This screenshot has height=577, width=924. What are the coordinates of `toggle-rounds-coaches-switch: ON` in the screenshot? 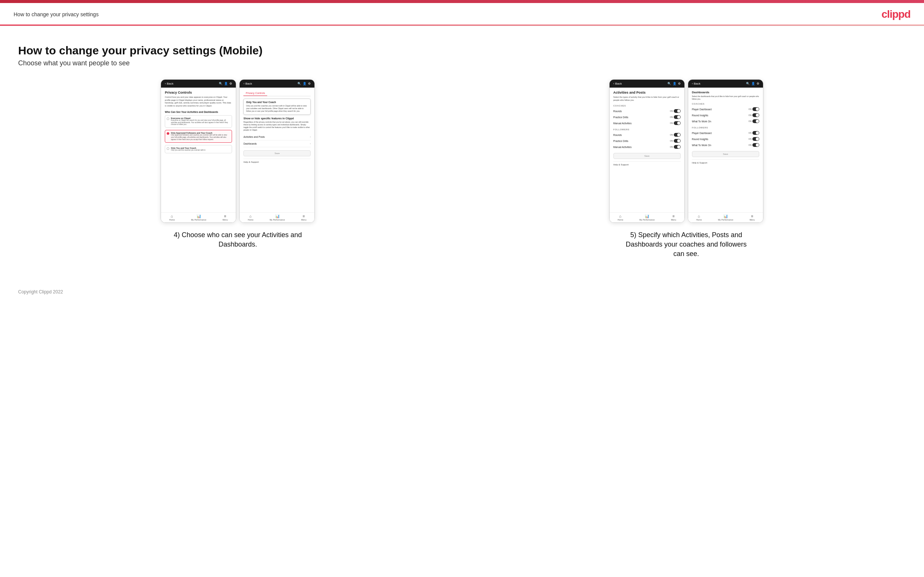 It's located at (675, 111).